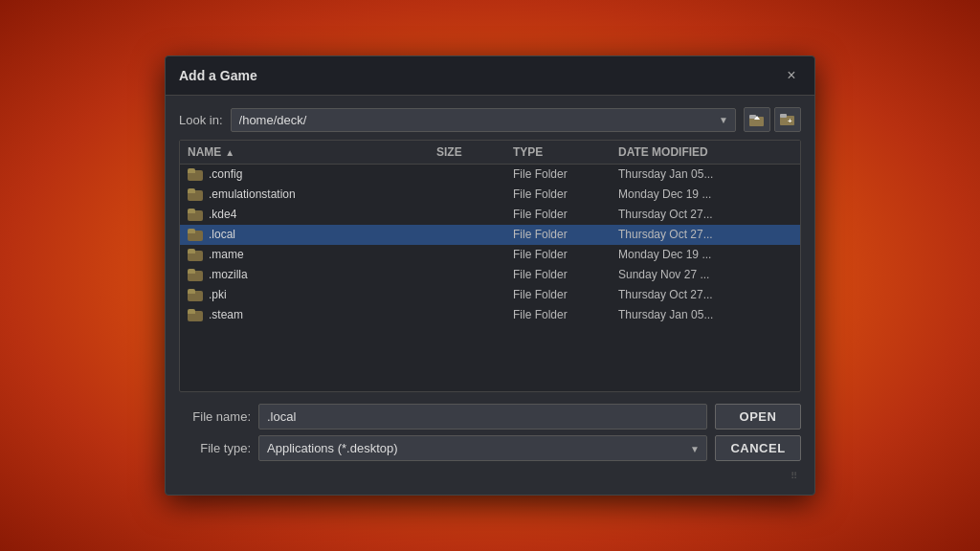 The height and width of the screenshot is (551, 980). What do you see at coordinates (214, 417) in the screenshot?
I see `filename-label: File name:` at bounding box center [214, 417].